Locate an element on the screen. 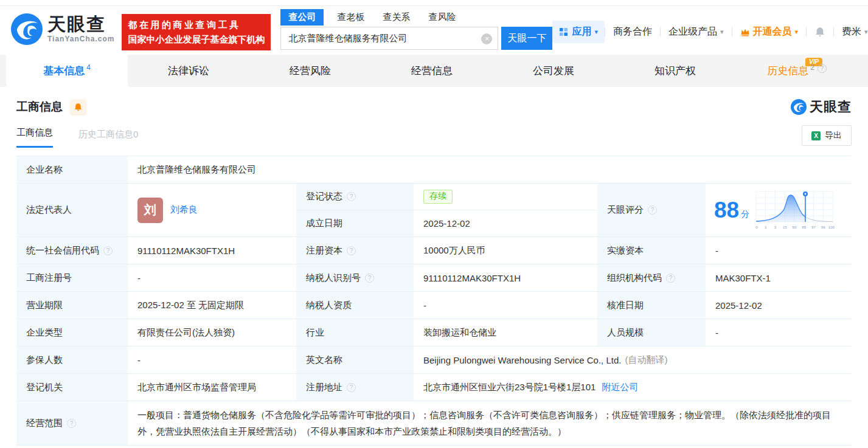 The image size is (868, 448). subtab-row: 工商信息 历史工商信息0 X 导出 is located at coordinates (434, 137).